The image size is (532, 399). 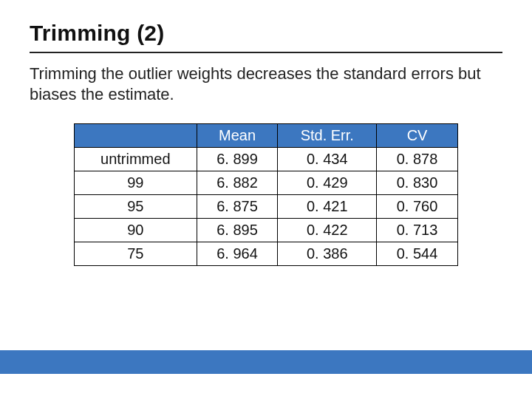 What do you see at coordinates (417, 254) in the screenshot?
I see `cell-cv: 0. 544` at bounding box center [417, 254].